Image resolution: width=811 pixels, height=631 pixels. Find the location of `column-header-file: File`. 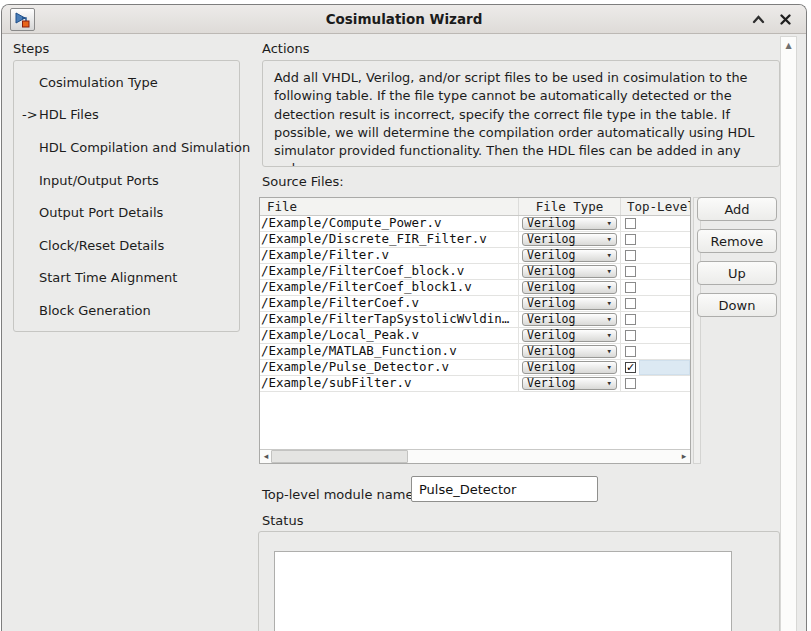

column-header-file: File is located at coordinates (390, 206).